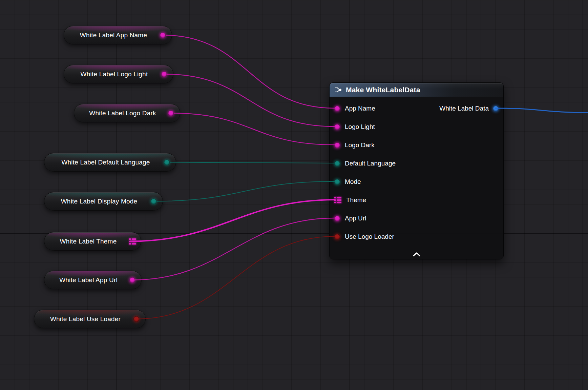  I want to click on input-pins-list: App NameLogo LightLogo DarkDefault Langu…, so click(417, 171).